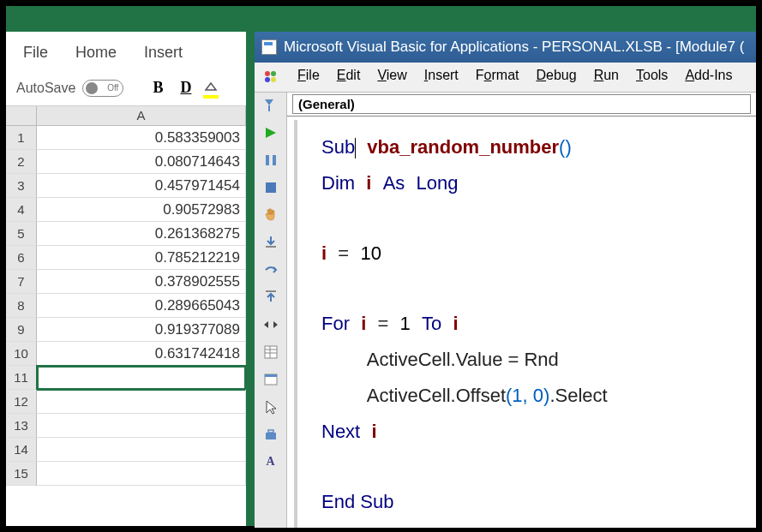 Image resolution: width=762 pixels, height=532 pixels. I want to click on cell: 0.457971454, so click(141, 186).